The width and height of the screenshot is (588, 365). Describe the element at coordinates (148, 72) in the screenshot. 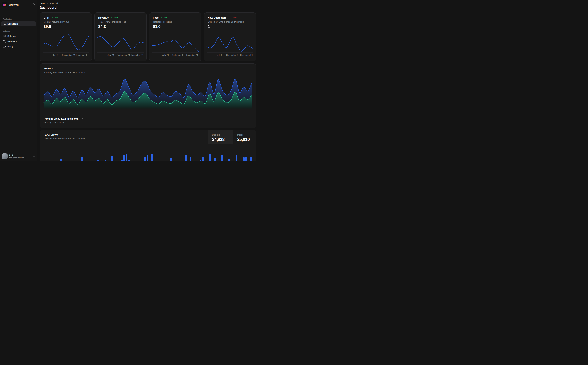

I see `visitors-subtitle: Showing total visitors for the last 6 mo…` at that location.